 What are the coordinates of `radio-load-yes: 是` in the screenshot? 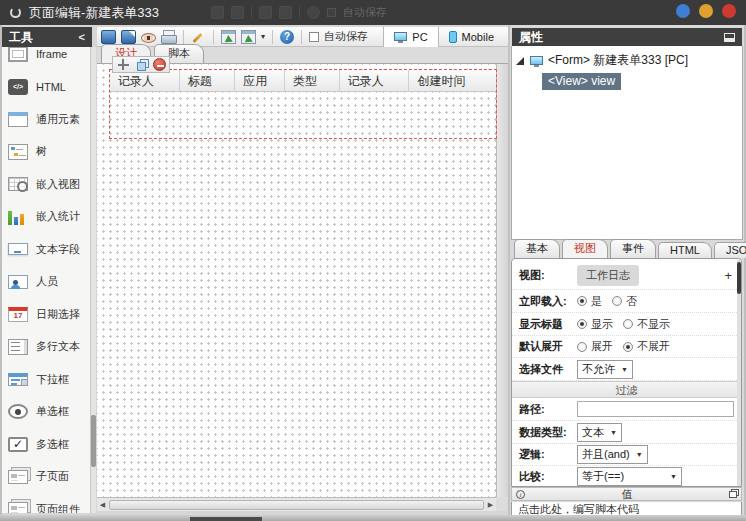 It's located at (590, 302).